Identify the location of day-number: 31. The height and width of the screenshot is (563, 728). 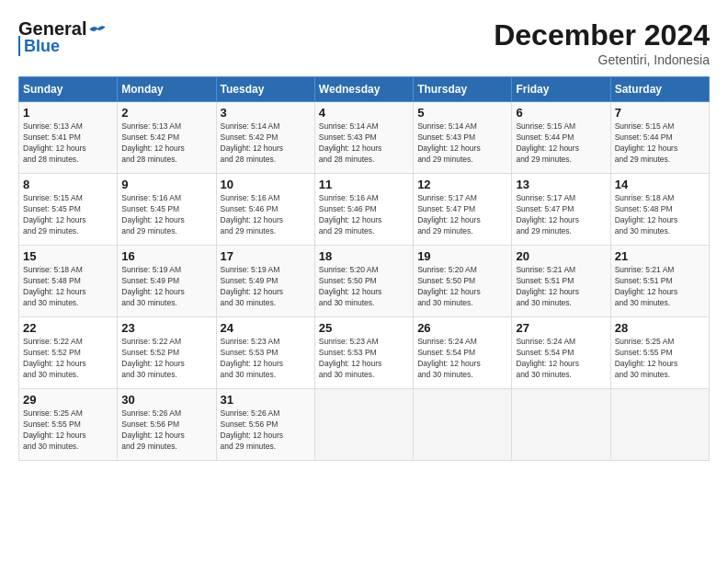
(266, 399).